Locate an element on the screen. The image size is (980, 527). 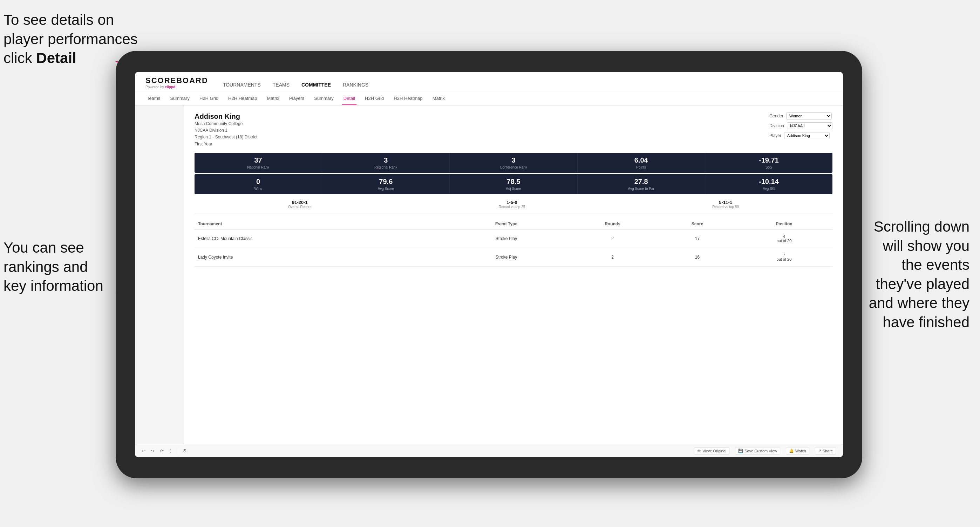
save-icon: 💾 is located at coordinates (740, 451).